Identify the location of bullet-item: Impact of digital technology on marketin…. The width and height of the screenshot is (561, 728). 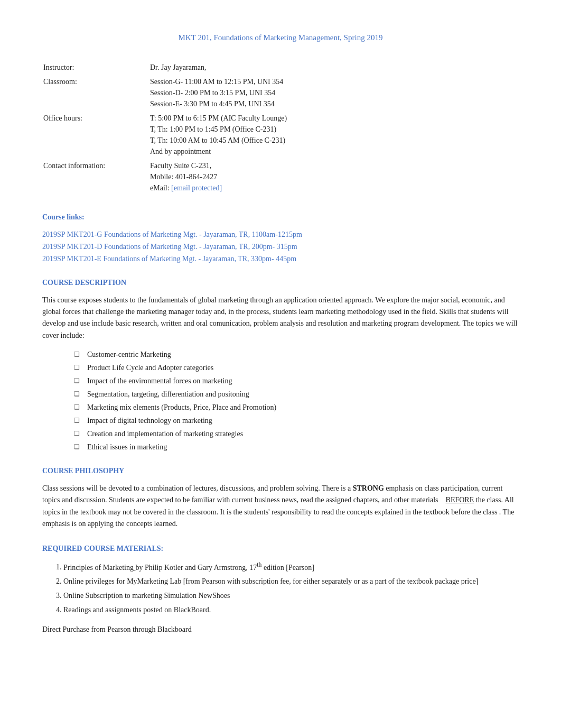
(296, 421).